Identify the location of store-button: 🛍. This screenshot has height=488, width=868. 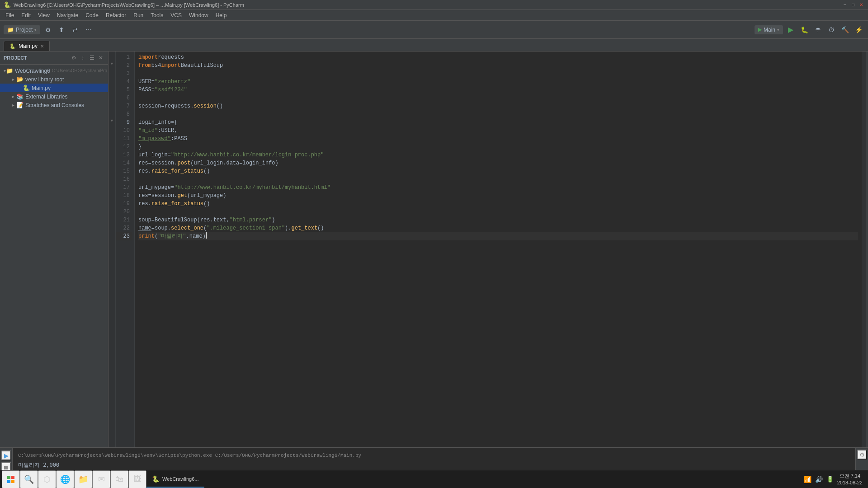
(119, 479).